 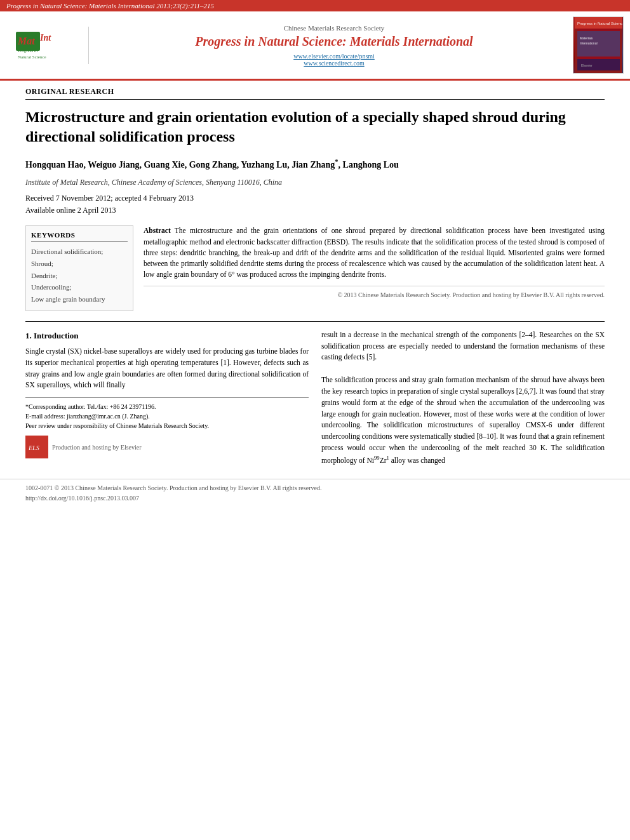 I want to click on matint-logo-svg: Mat Int Progress in Natural Science, so click(x=44, y=44).